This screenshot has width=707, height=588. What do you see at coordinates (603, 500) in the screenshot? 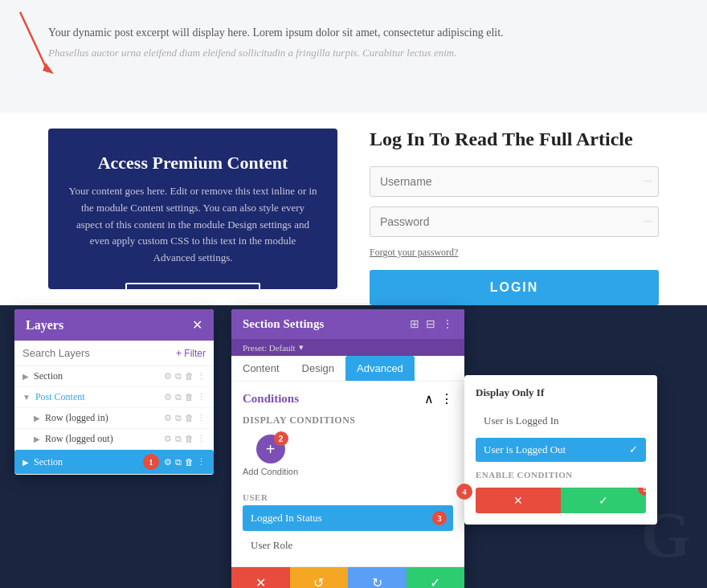
I see `enable-confirm-button: ✓ 5` at bounding box center [603, 500].